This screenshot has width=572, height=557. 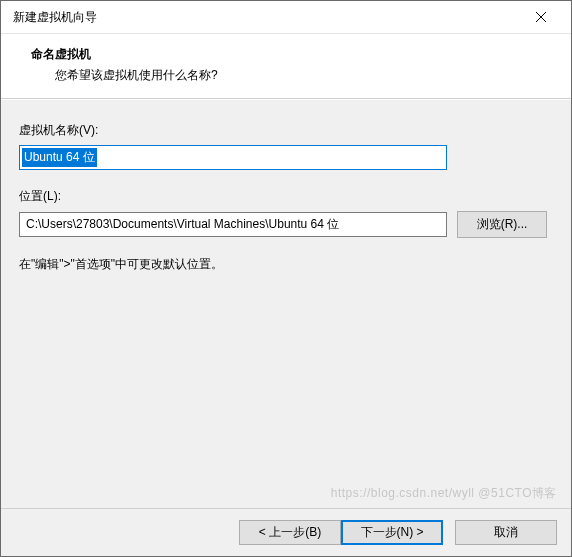 I want to click on location-input, so click(x=233, y=224).